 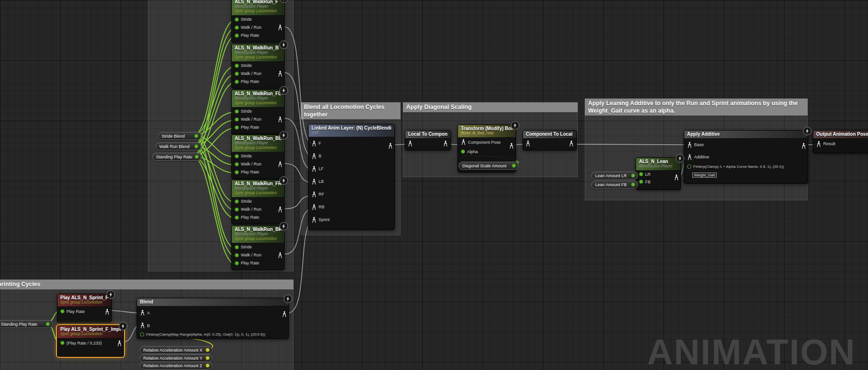 What do you see at coordinates (487, 142) in the screenshot?
I see `pin-component-pose: Component Pose` at bounding box center [487, 142].